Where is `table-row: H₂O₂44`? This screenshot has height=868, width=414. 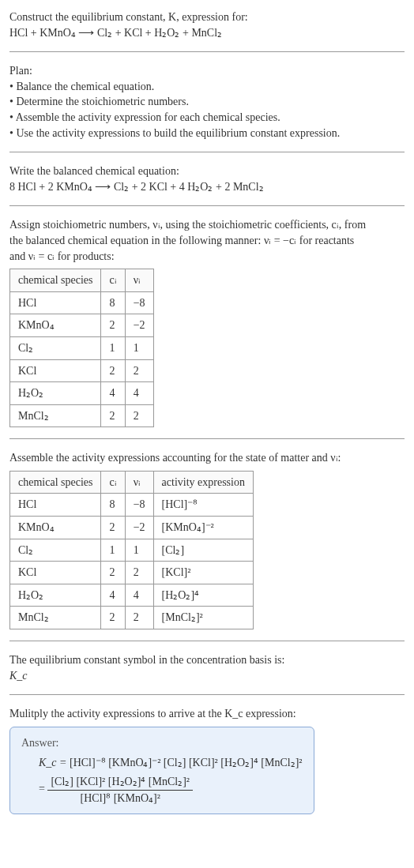
table-row: H₂O₂44 is located at coordinates (82, 393).